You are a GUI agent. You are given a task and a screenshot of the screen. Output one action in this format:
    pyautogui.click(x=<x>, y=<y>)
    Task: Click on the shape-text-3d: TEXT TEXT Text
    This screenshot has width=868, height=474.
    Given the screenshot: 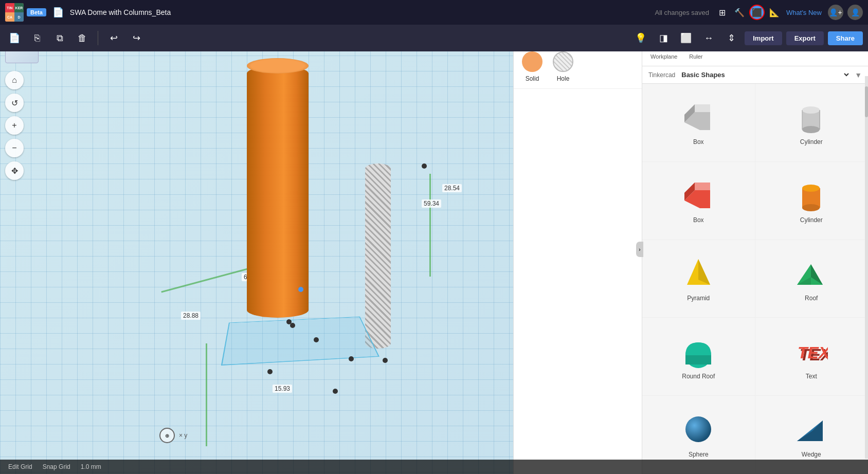 What is the action you would take?
    pyautogui.click(x=812, y=357)
    